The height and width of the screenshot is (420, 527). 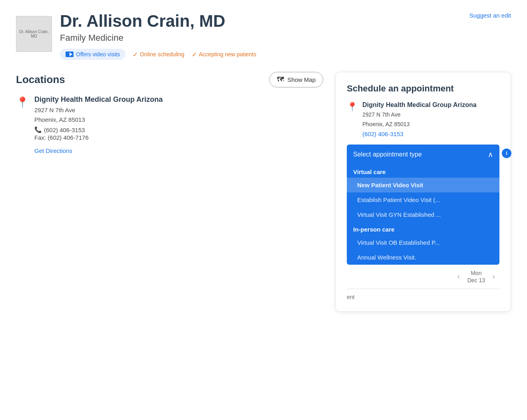 I want to click on accepting-patients-label: Accepting new patients, so click(x=228, y=54).